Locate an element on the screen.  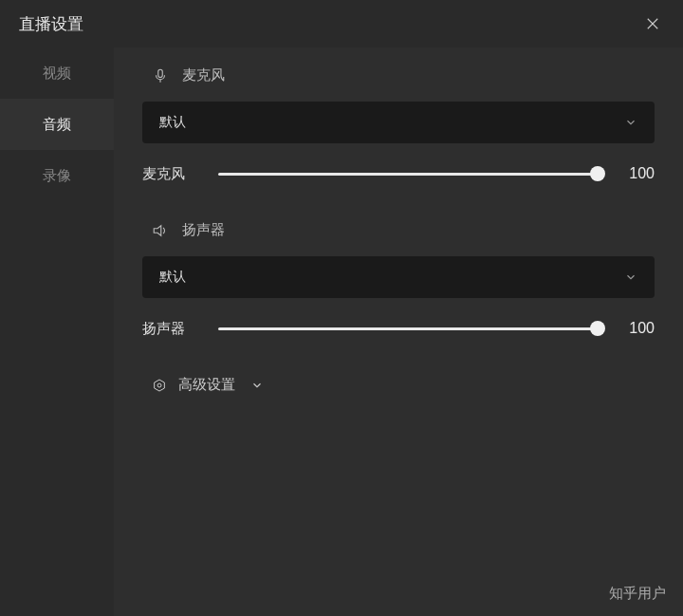
sidebar-item-video: 视频 is located at coordinates (57, 73).